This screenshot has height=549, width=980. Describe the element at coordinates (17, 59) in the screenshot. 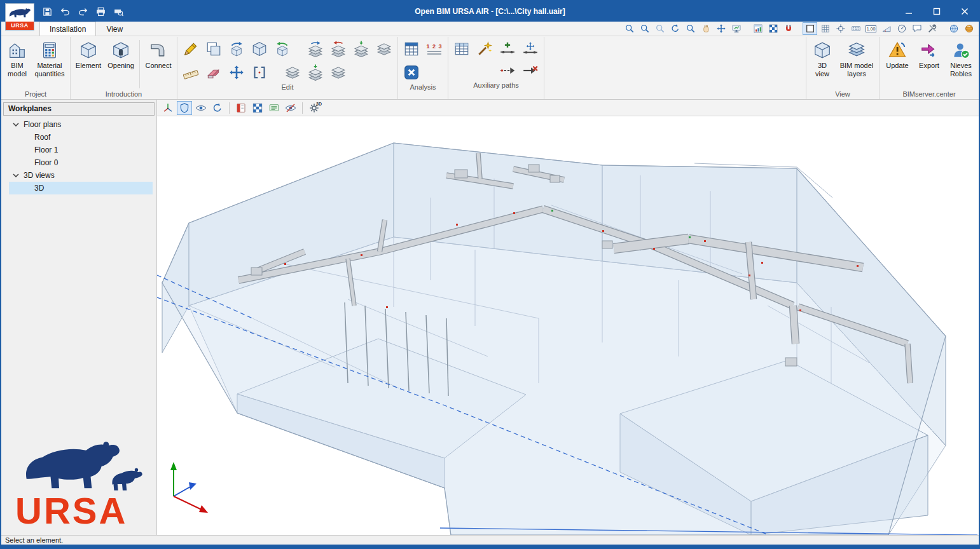

I see `bim-model-button: BIM model` at that location.